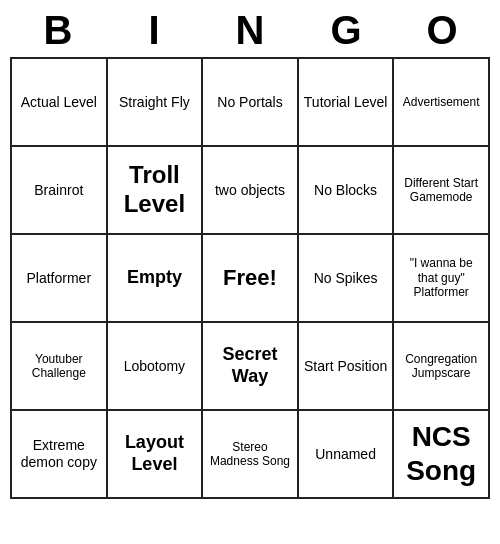  I want to click on bingo-cell-16: Lobotomy, so click(156, 367).